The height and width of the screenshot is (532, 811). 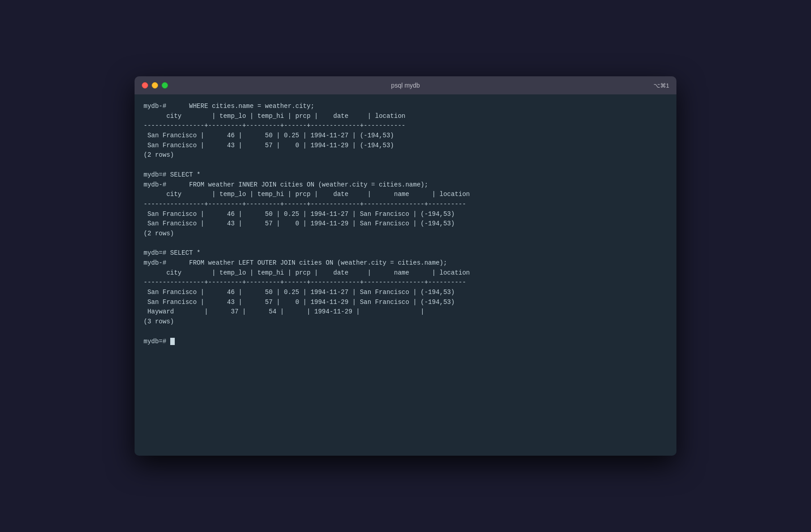 What do you see at coordinates (661, 86) in the screenshot?
I see `window-shortcut: ⌥⌘1` at bounding box center [661, 86].